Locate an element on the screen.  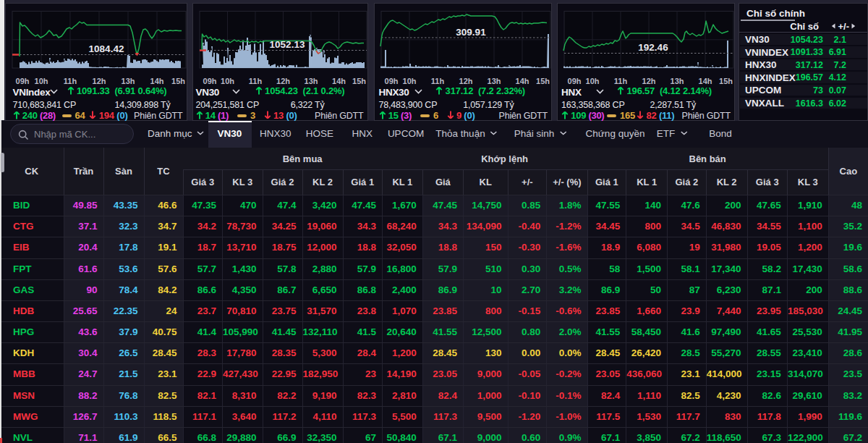
svg-text: 309.91 is located at coordinates (471, 32).